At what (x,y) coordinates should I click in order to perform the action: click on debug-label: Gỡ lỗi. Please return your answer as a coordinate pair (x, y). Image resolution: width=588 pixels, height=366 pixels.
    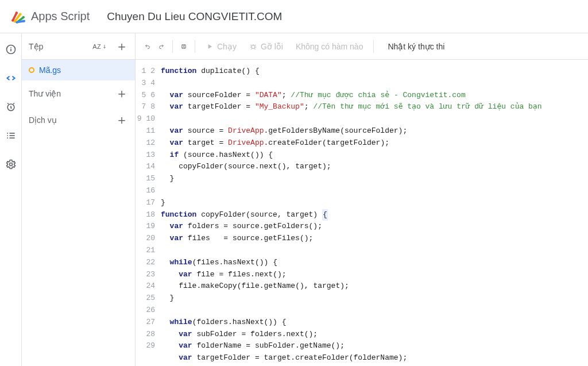
    Looking at the image, I should click on (272, 47).